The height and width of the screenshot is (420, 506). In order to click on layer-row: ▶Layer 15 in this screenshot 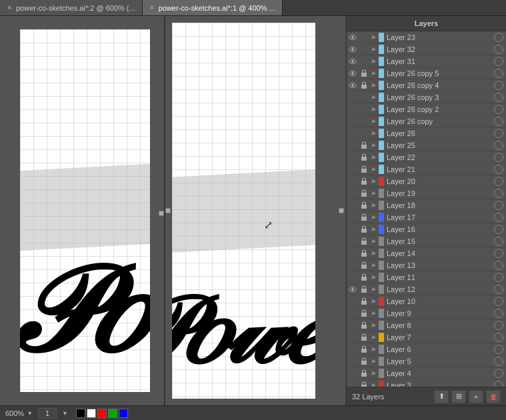, I will do `click(427, 241)`.